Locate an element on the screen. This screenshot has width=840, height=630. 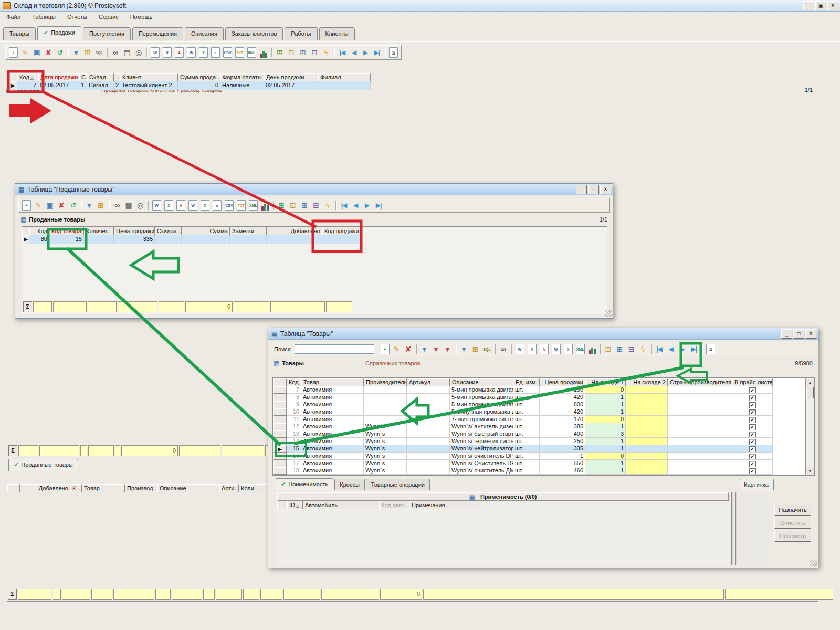
column-header: Склад is located at coordinates (101, 77).